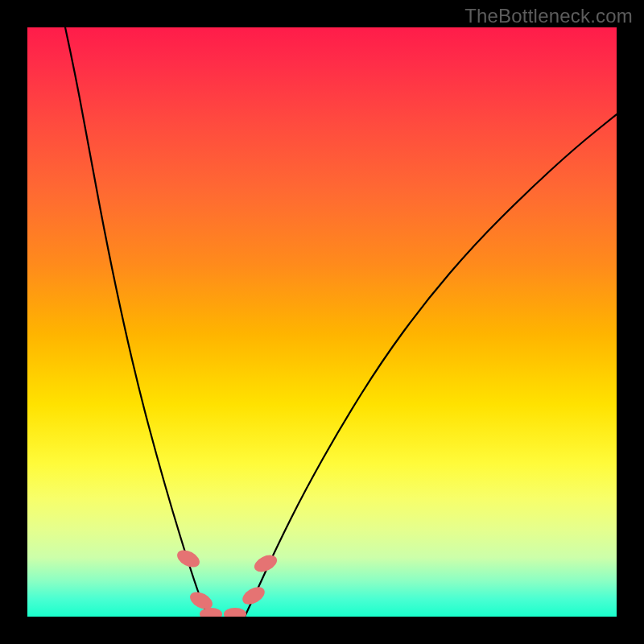 The image size is (644, 644). I want to click on watermark-text: TheBottleneck.com, so click(549, 16).